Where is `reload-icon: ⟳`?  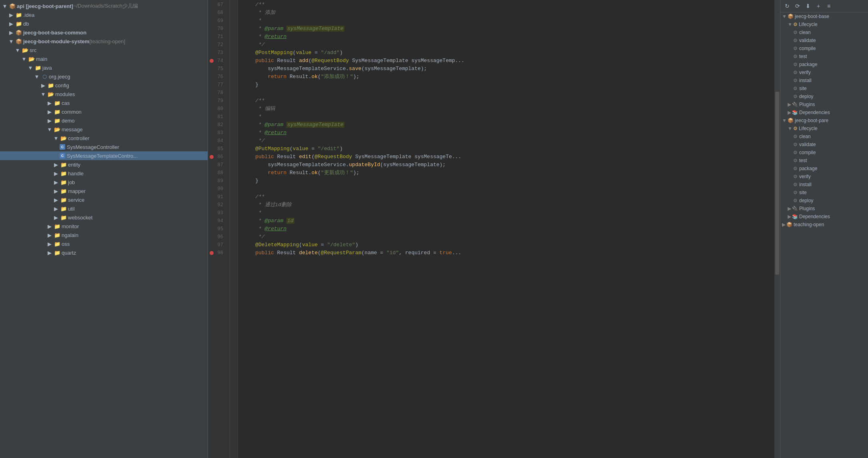
reload-icon: ⟳ is located at coordinates (798, 6).